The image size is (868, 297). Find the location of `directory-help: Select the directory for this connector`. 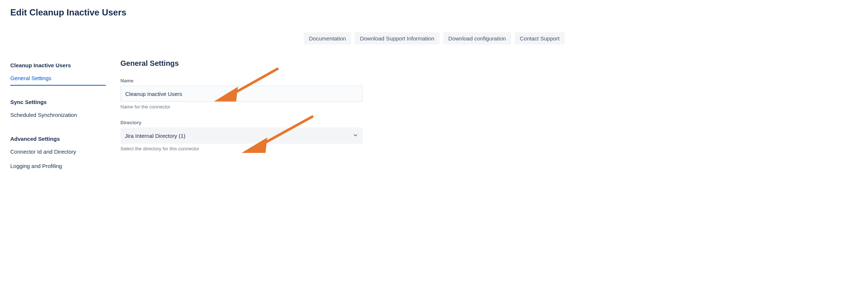

directory-help: Select the directory for this connector is located at coordinates (249, 148).